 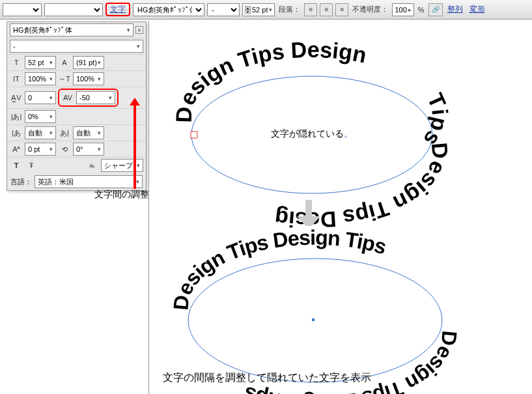 I want to click on aki-left-icon: |あ, so click(x=16, y=133).